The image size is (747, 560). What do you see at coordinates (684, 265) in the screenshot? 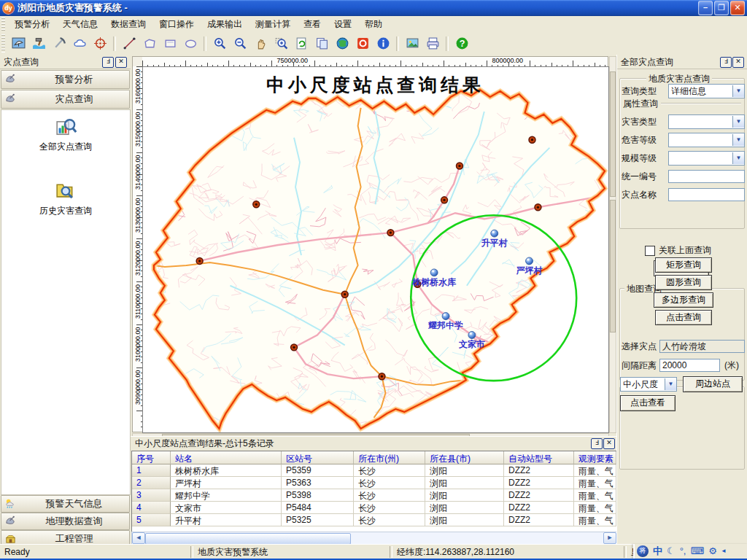
I see `map-query-button-矩形查询: 矩形查询` at bounding box center [684, 265].